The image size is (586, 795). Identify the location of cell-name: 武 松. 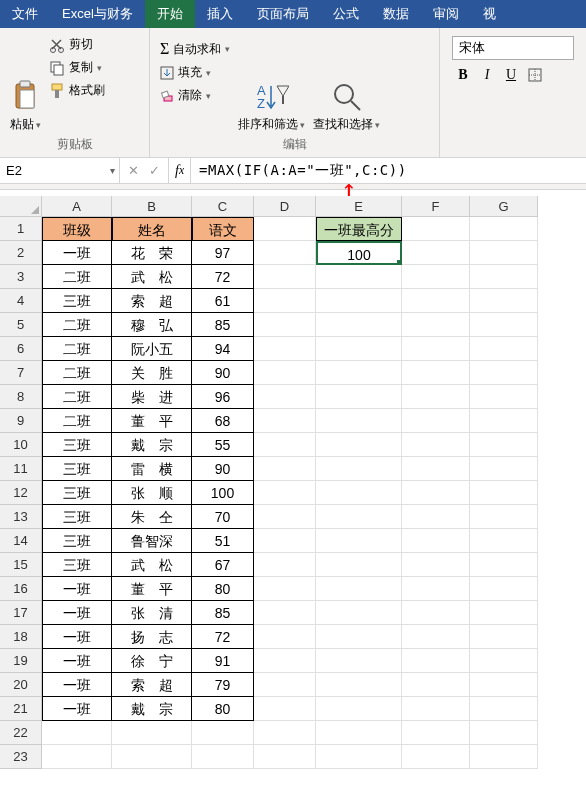
(152, 277).